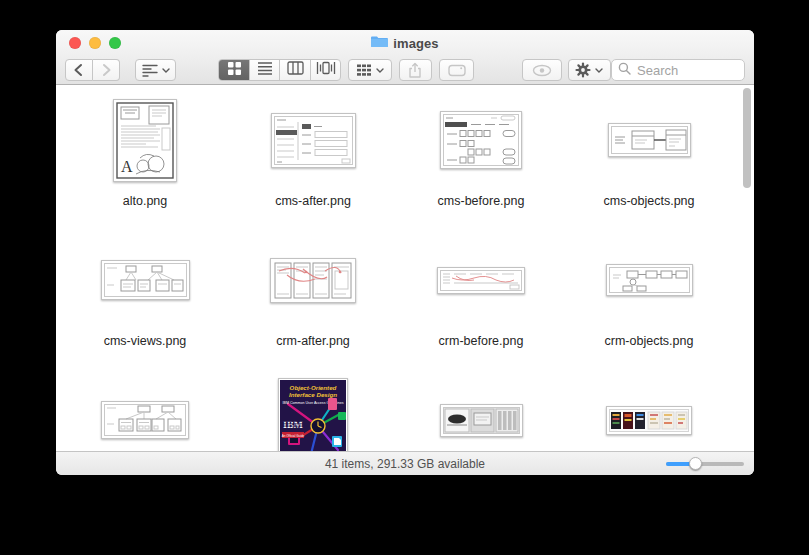 This screenshot has height=555, width=809. Describe the element at coordinates (145, 201) in the screenshot. I see `file-name-label: alto.png` at that location.